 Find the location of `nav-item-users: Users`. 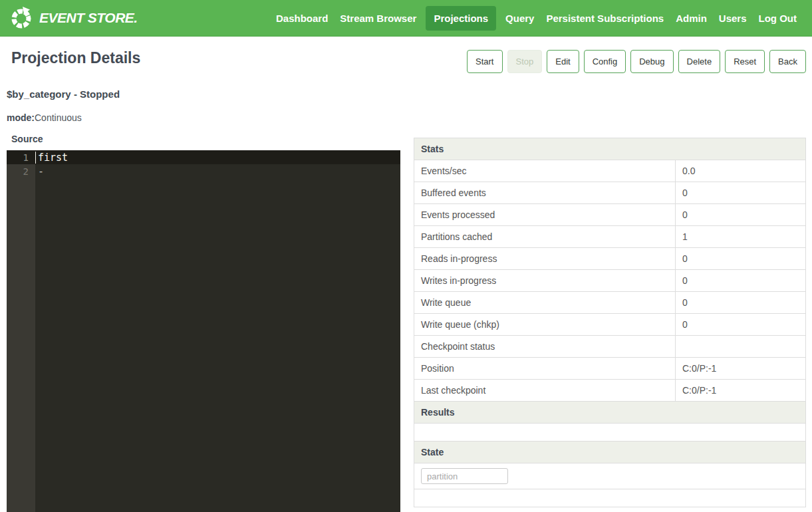

nav-item-users: Users is located at coordinates (733, 19).